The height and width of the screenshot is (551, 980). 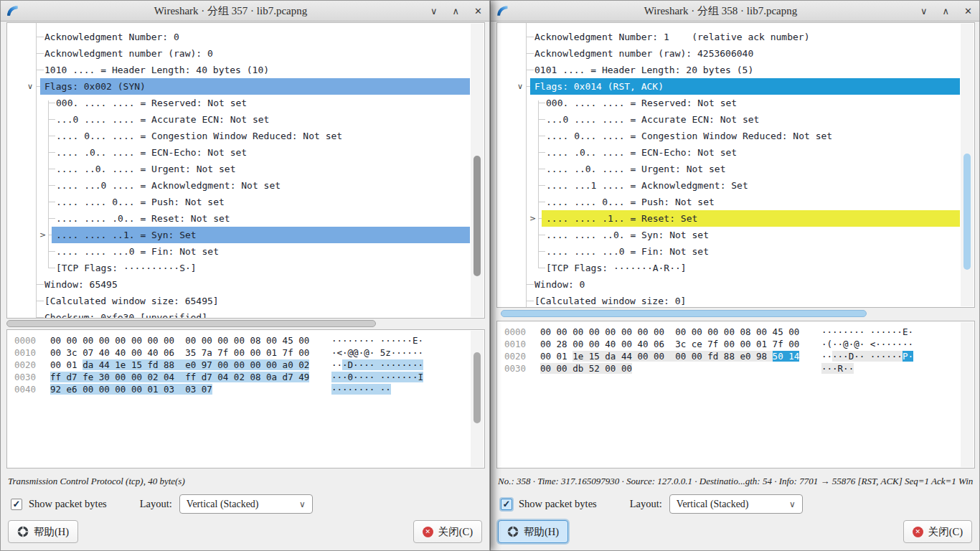 What do you see at coordinates (838, 369) in the screenshot?
I see `hex-ascii: ···R··` at bounding box center [838, 369].